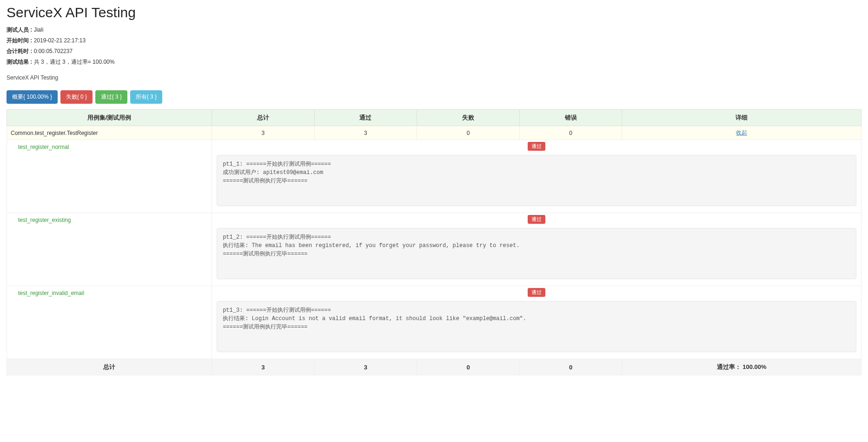 This screenshot has height=442, width=868. Describe the element at coordinates (742, 133) in the screenshot. I see `suite-detail-cell: 收起` at that location.